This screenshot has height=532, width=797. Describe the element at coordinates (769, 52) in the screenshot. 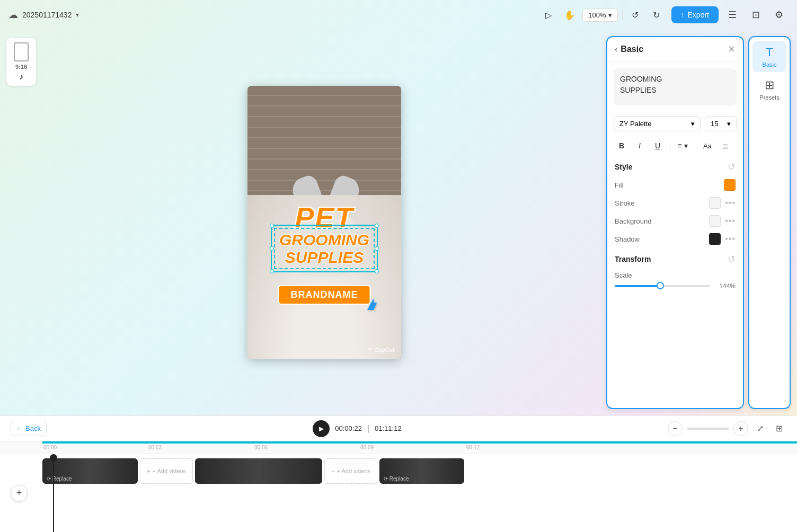

I see `text-basic-icon: T` at that location.